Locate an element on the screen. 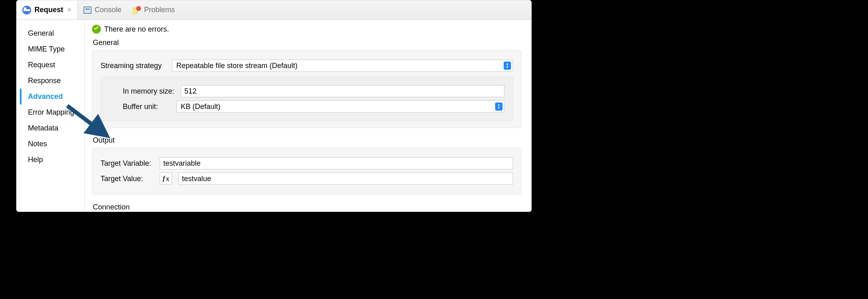 The height and width of the screenshot is (299, 868). console-icon is located at coordinates (88, 10).